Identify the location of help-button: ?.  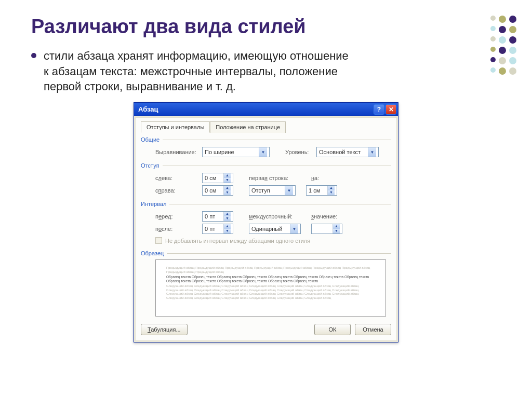
(379, 109).